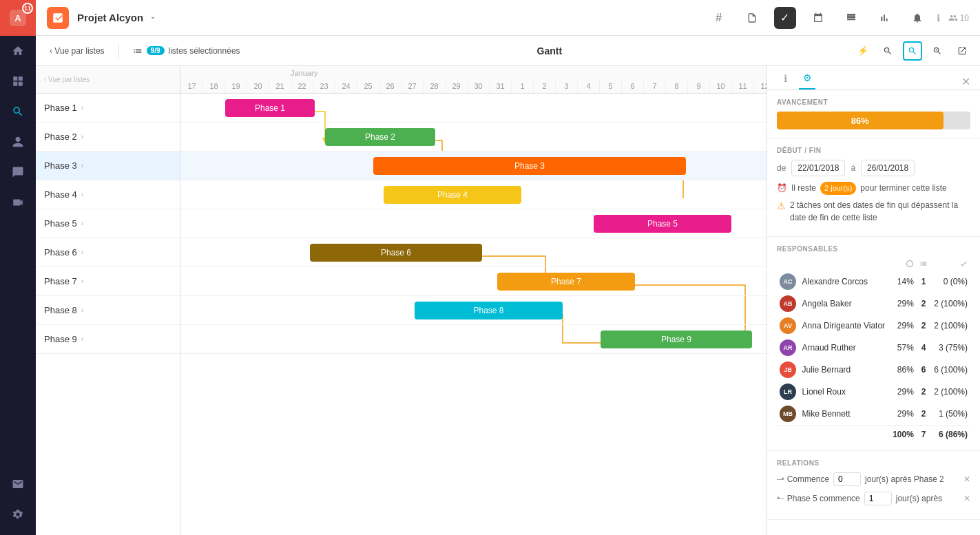 This screenshot has height=535, width=980. I want to click on gantt-day: 17, so click(191, 86).